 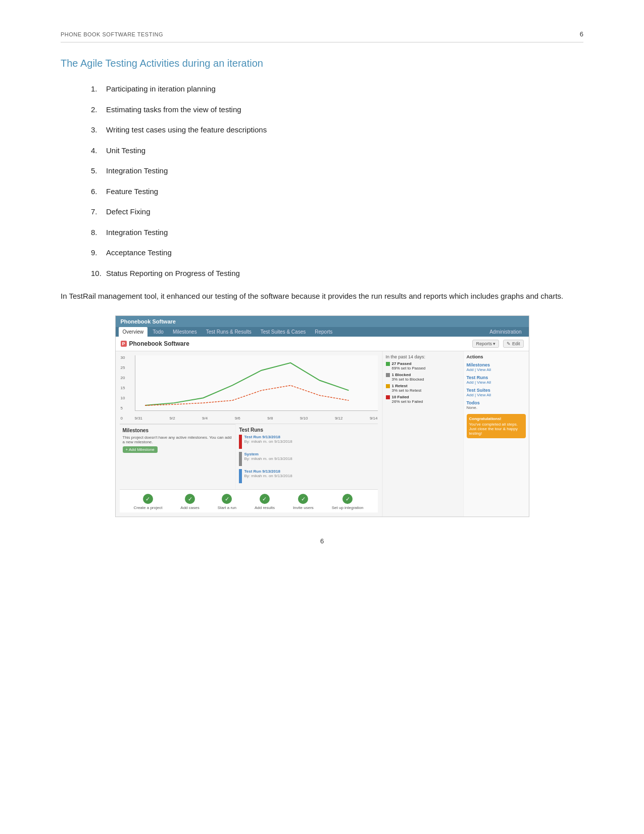 I want to click on list-item: 6. Feature Testing, so click(x=337, y=192).